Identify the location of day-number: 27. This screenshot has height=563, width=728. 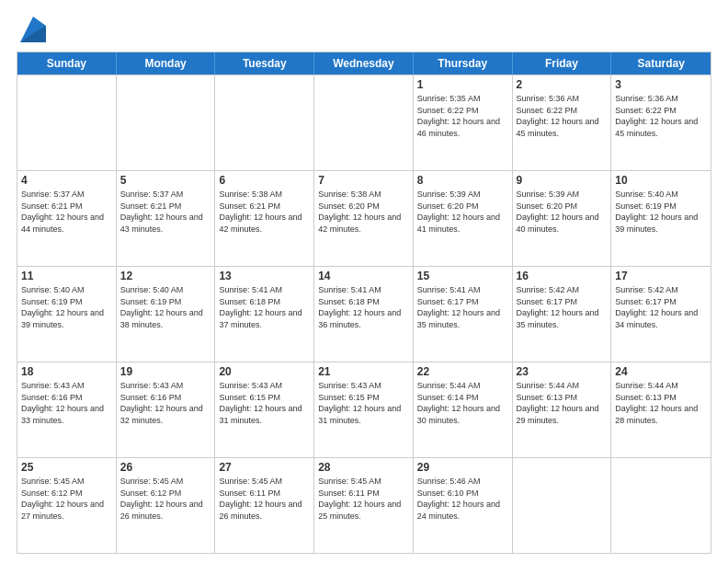
(265, 467).